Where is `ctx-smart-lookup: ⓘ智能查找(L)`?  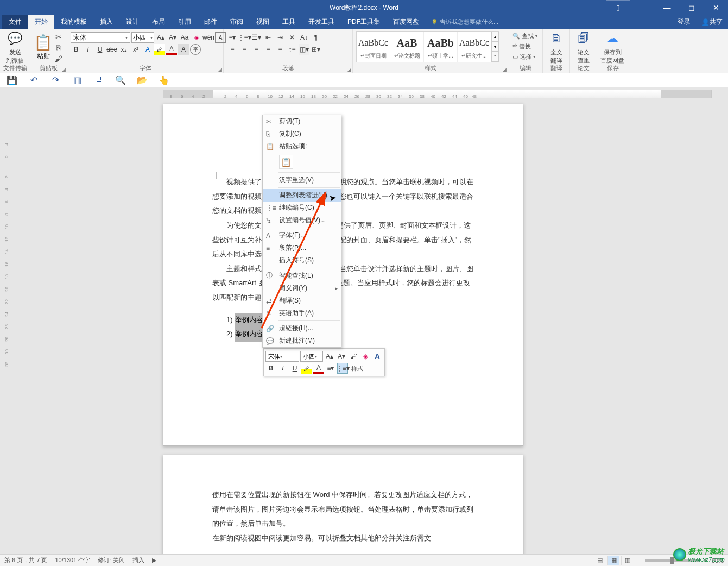
ctx-smart-lookup: ⓘ智能查找(L) is located at coordinates (302, 276).